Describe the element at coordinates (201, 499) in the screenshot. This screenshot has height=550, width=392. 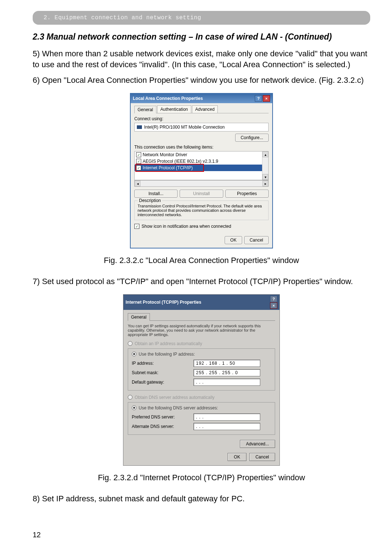
I see `paragraph-8: 8) Set IP address, subnet mask and defau…` at that location.